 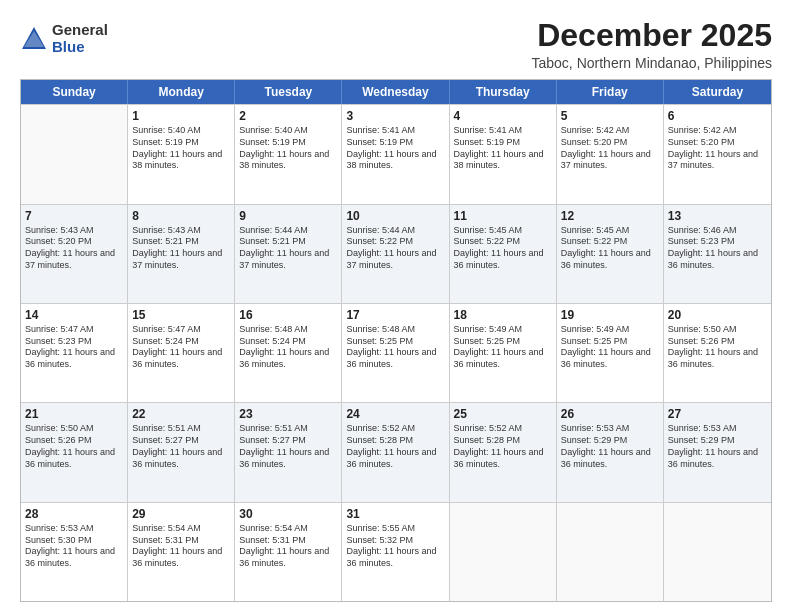 What do you see at coordinates (288, 353) in the screenshot?
I see `day-cell-16: 16Sunrise: 5:48 AM Sunset: 5:24 PM Dayli…` at bounding box center [288, 353].